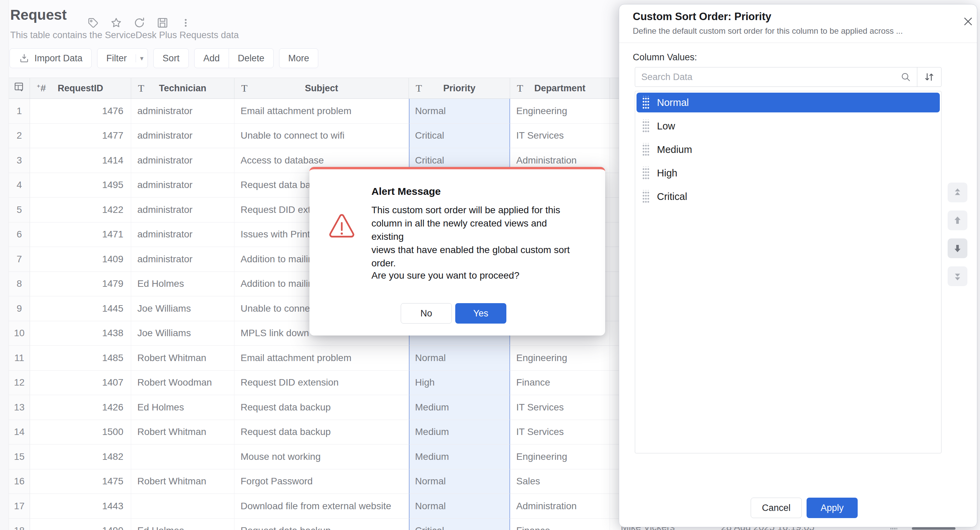  Describe the element at coordinates (322, 383) in the screenshot. I see `subject-cell: Request DID extension` at that location.